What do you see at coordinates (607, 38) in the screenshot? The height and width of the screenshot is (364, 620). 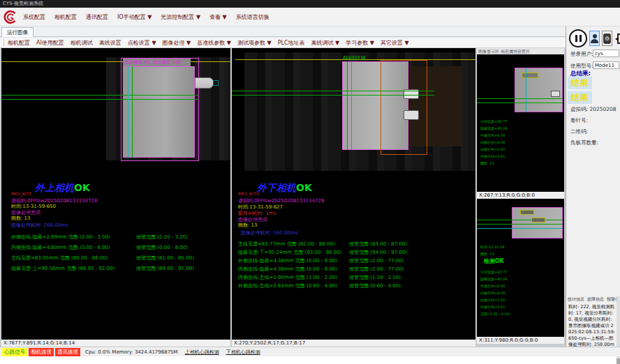 I see `settings-button: ⚙` at bounding box center [607, 38].